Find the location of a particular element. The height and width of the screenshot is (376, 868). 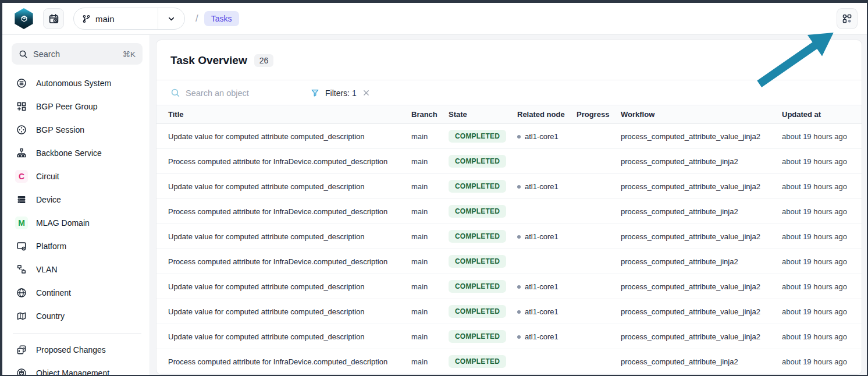

sidebar-item-continent: Continent is located at coordinates (77, 293).